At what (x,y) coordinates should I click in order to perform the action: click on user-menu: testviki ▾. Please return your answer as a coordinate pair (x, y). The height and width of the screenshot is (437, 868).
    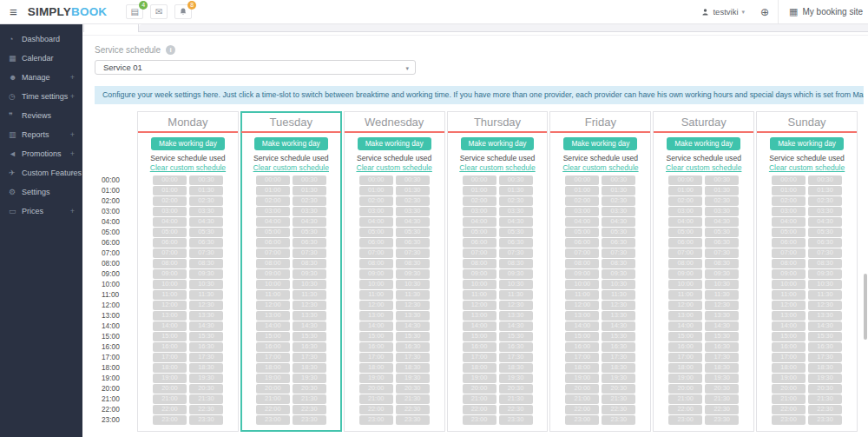
    Looking at the image, I should click on (723, 12).